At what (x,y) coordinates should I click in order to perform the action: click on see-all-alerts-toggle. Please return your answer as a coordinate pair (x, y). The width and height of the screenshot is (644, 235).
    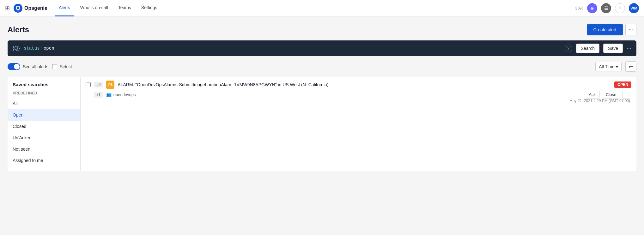
    Looking at the image, I should click on (14, 67).